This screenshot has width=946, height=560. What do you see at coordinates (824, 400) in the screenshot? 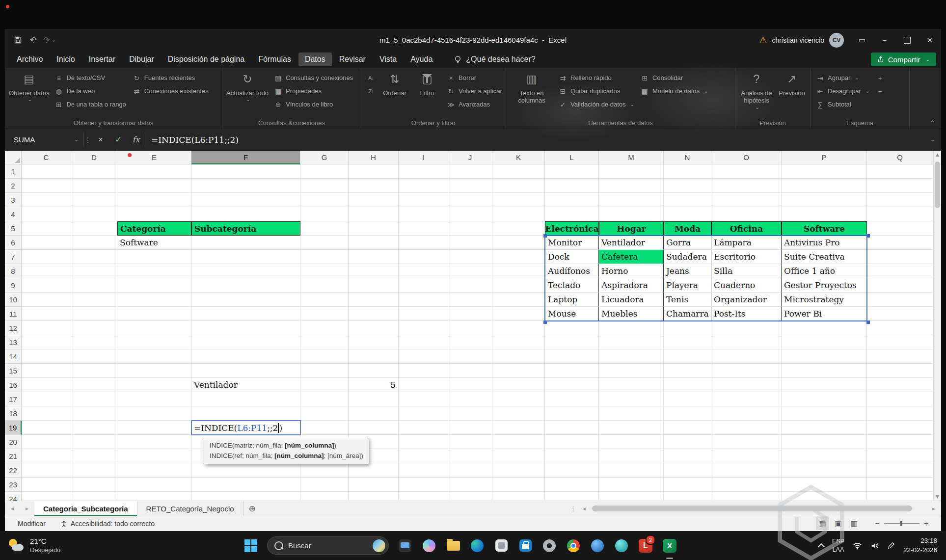
I see `cell-P17` at bounding box center [824, 400].